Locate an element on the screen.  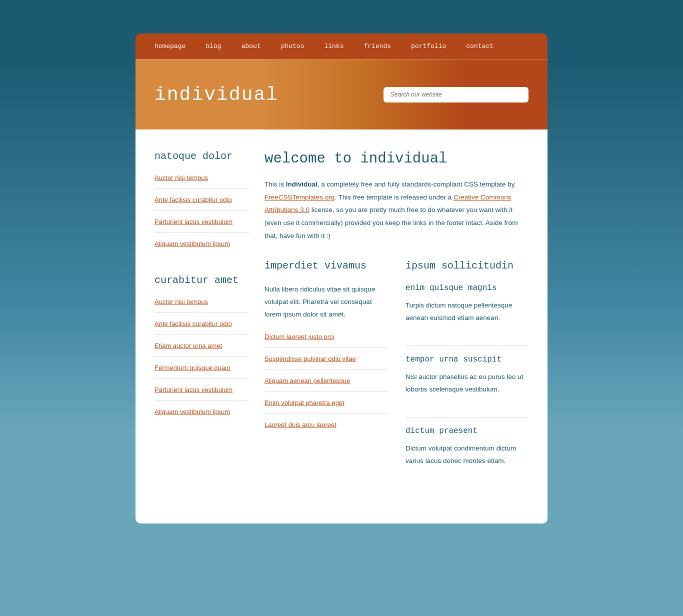
sidebar-link: Etiam auctor urna amet is located at coordinates (188, 346).